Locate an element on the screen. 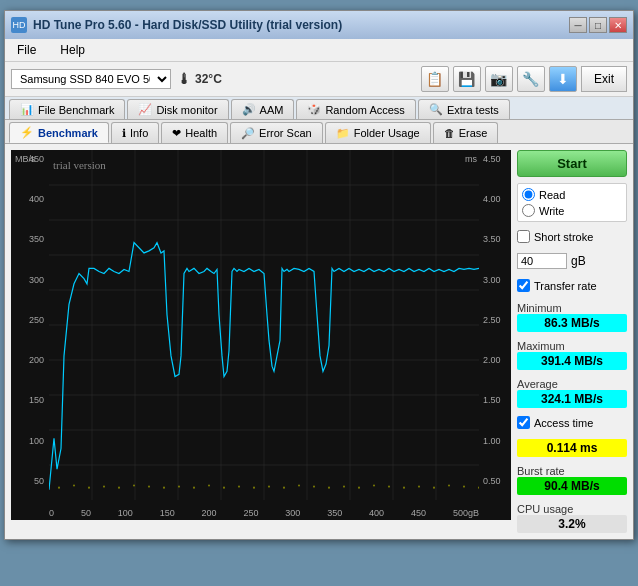  erase-icon: 🗑 is located at coordinates (450, 133).